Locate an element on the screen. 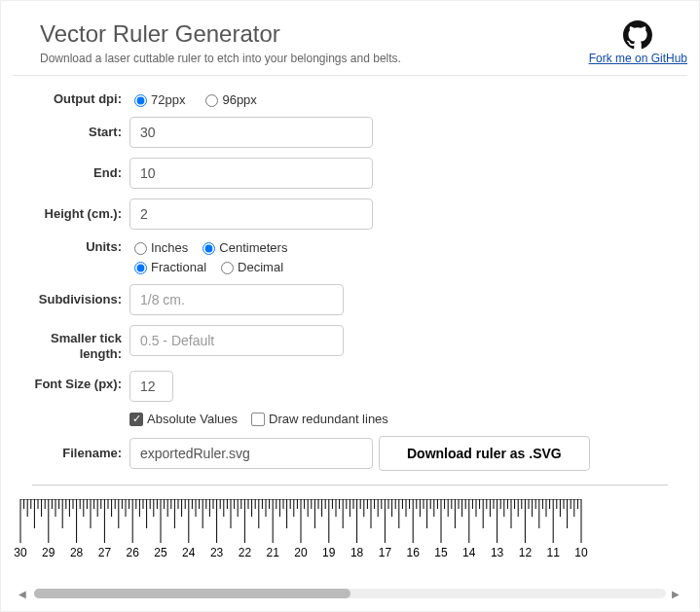 This screenshot has height=612, width=700. svg-text: 10 is located at coordinates (581, 553).